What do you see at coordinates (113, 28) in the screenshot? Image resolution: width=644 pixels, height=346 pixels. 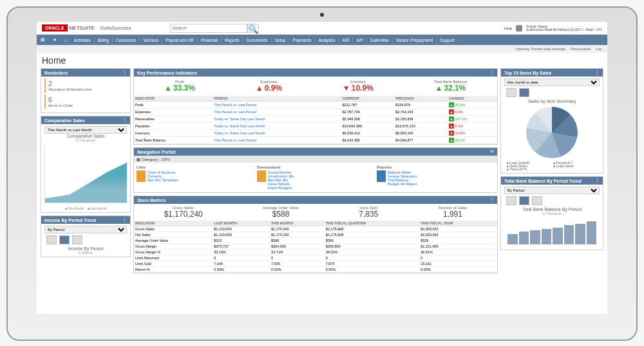 I see `suitesuccess-logo: SuiteSuccess` at bounding box center [113, 28].